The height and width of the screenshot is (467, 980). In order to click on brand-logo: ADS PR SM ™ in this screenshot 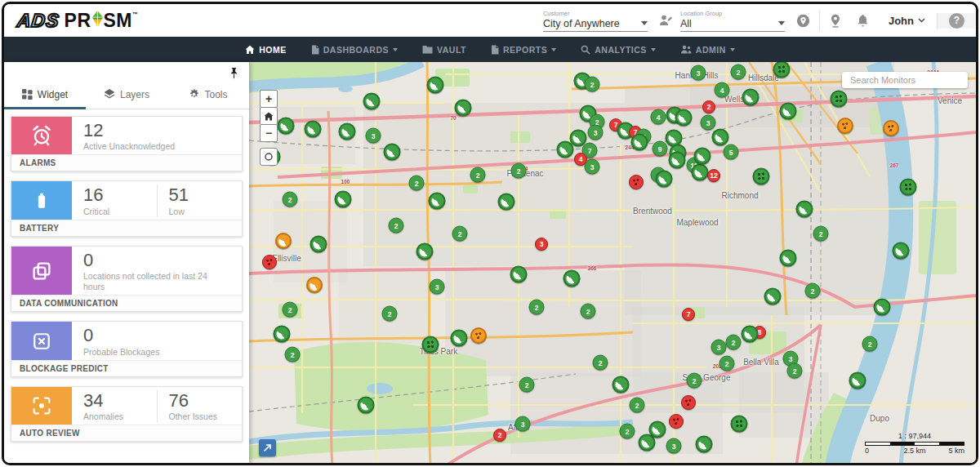, I will do `click(72, 20)`.